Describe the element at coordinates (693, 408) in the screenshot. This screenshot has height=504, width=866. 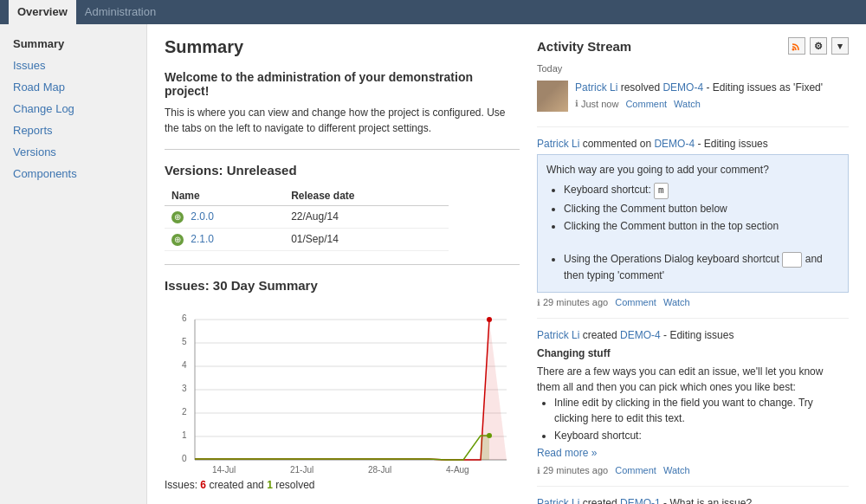
I see `activity-item-3: Patrick Li created DEMO-4 - Editing issu…` at that location.